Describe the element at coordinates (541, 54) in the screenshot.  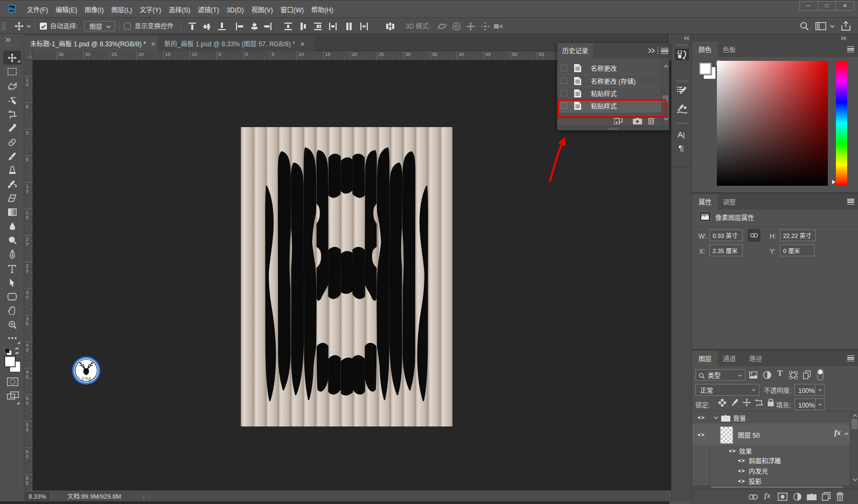
I see `svg-text: 55` at that location.